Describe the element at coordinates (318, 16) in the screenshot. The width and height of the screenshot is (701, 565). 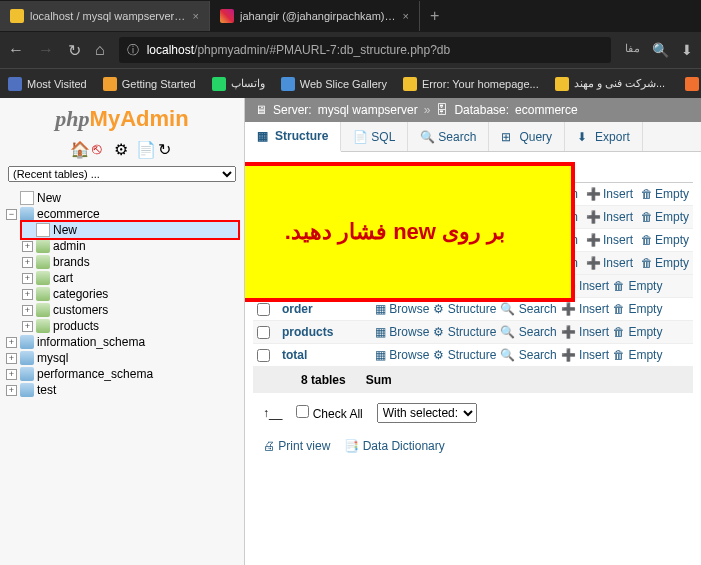
I see `tab-title: jahangir (@jahangirpachkam) • Ins` at that location.